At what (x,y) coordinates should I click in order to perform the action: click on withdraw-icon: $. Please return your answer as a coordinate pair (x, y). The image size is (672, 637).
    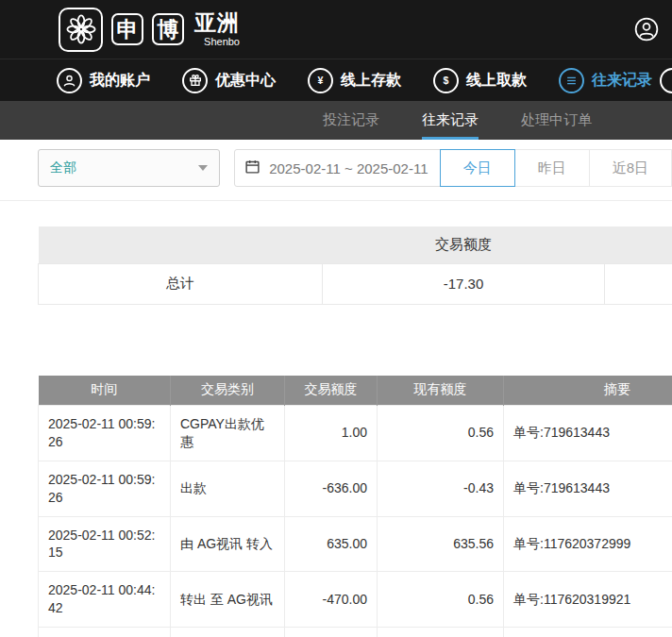
    Looking at the image, I should click on (445, 81).